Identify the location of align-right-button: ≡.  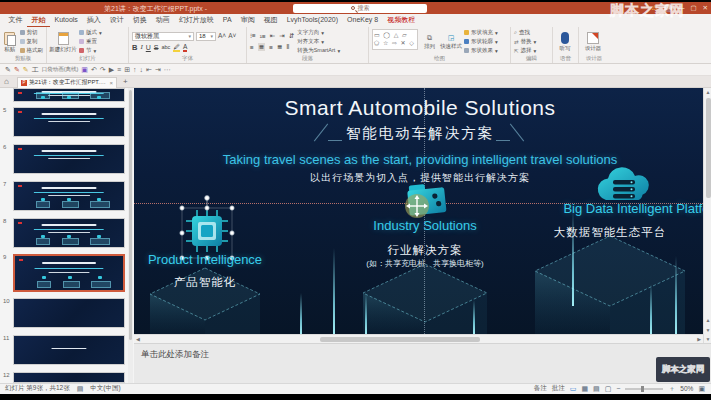
(271, 48).